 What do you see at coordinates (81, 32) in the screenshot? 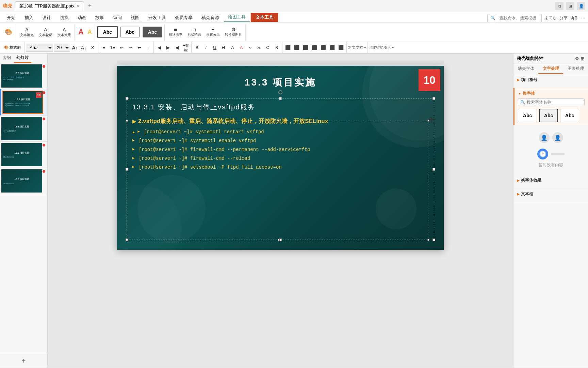
I see `big-a-red: A` at bounding box center [81, 32].